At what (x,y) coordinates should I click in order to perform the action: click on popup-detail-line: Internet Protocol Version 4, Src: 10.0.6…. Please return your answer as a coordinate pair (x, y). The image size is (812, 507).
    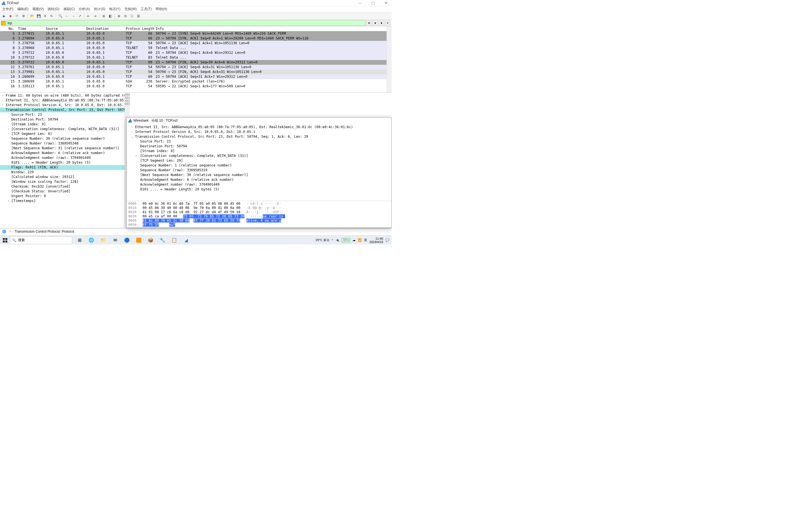
    Looking at the image, I should click on (259, 132).